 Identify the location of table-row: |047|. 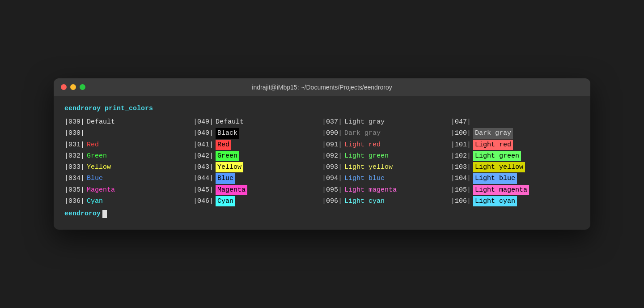
(515, 122).